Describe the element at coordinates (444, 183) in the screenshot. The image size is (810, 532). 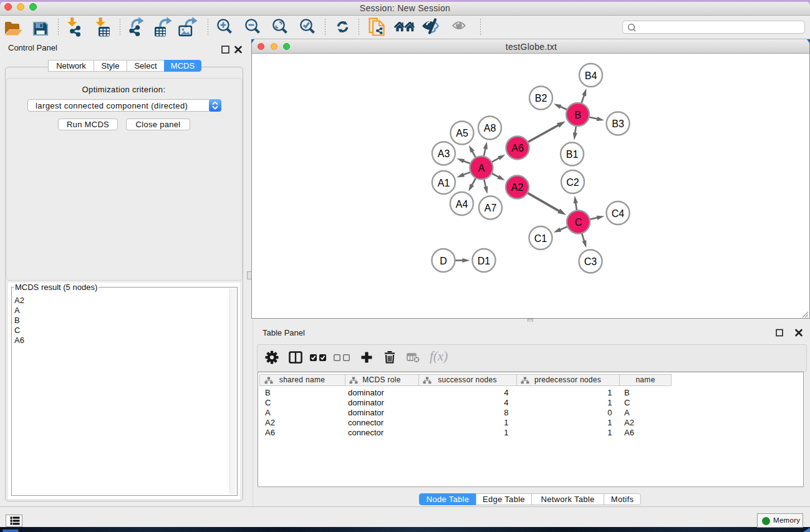
I see `svg-text: A1` at that location.